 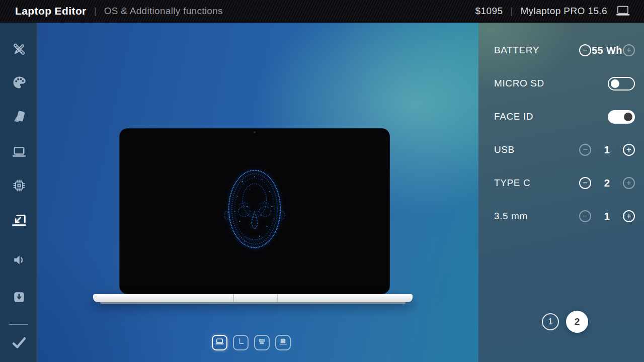 What do you see at coordinates (19, 261) in the screenshot?
I see `speaker-icon` at bounding box center [19, 261].